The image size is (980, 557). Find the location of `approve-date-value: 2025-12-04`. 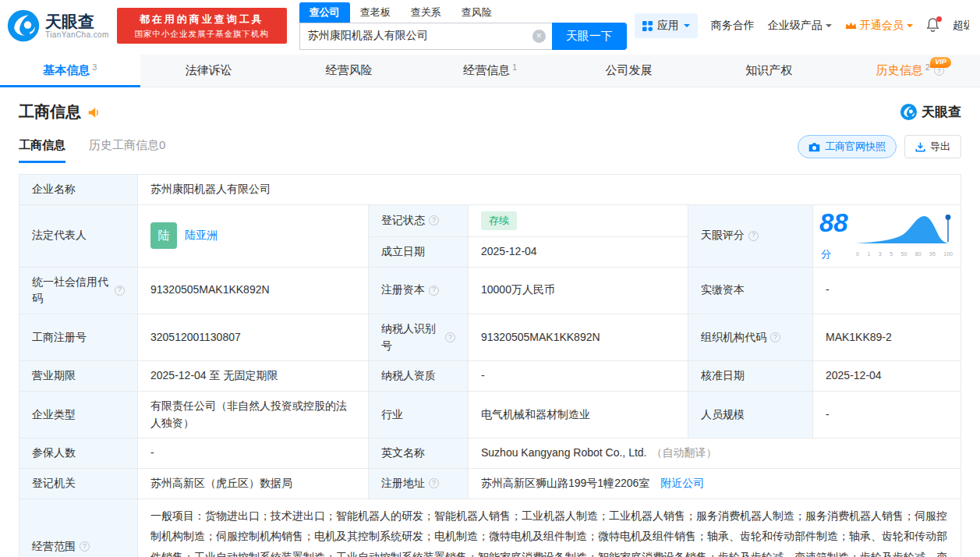

approve-date-value: 2025-12-04 is located at coordinates (887, 376).